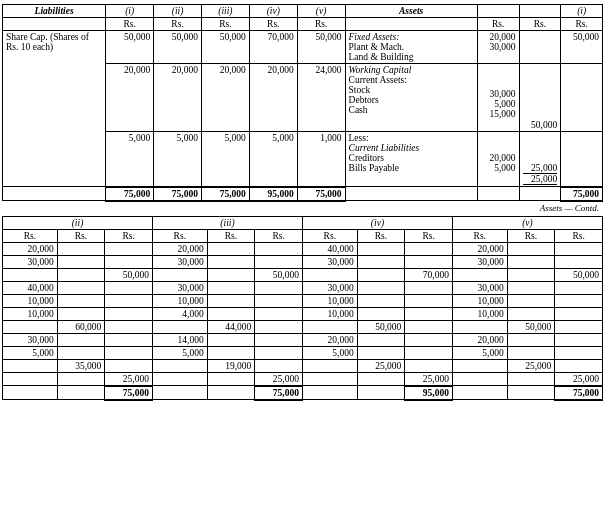  I want to click on b-iii-t1, so click(180, 393).